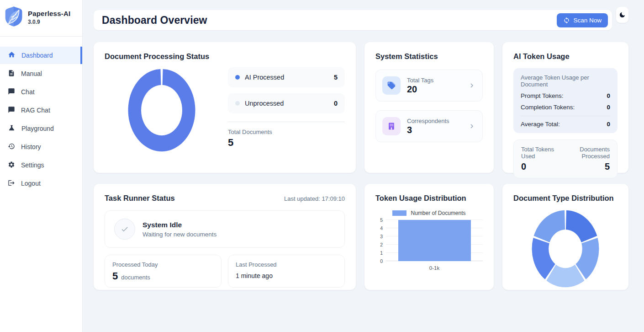  What do you see at coordinates (36, 110) in the screenshot?
I see `sidebar-item-label: RAG Chat` at bounding box center [36, 110].